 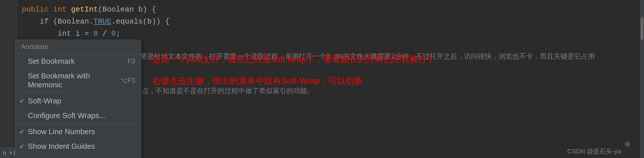 I want to click on gear-icon: ⚙, so click(x=630, y=144).